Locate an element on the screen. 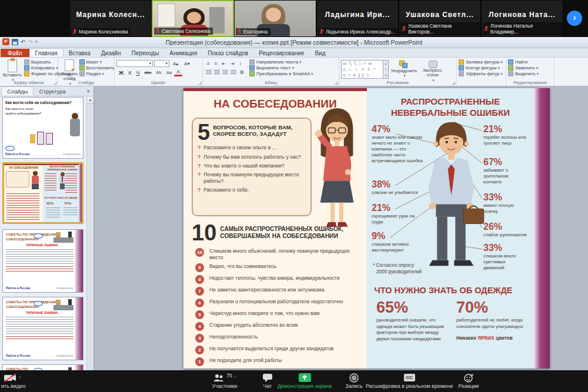 Image resolution: width=588 pixels, height=392 pixels. next-participants-button: › is located at coordinates (574, 18).